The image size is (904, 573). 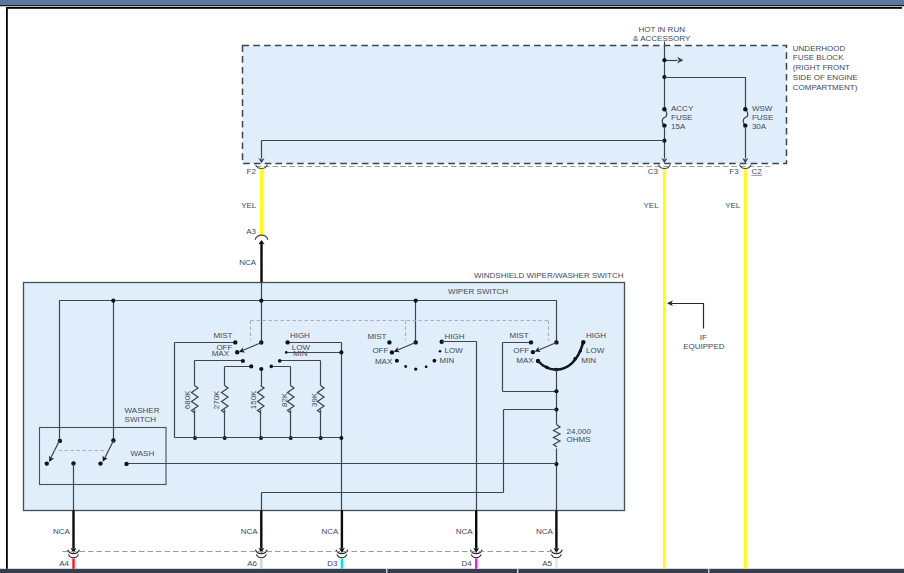 What do you see at coordinates (818, 58) in the screenshot?
I see `svg-text: FUSE BLOCK` at bounding box center [818, 58].